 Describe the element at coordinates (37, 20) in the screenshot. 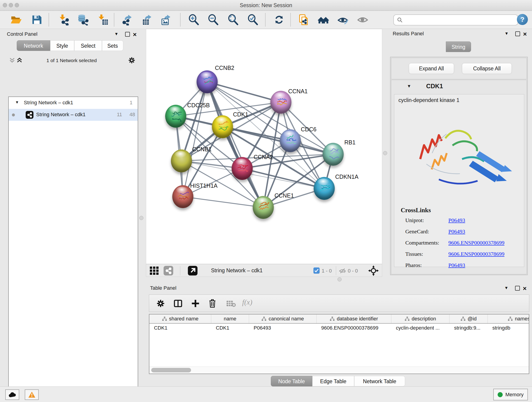

I see `save-disk-icon` at that location.